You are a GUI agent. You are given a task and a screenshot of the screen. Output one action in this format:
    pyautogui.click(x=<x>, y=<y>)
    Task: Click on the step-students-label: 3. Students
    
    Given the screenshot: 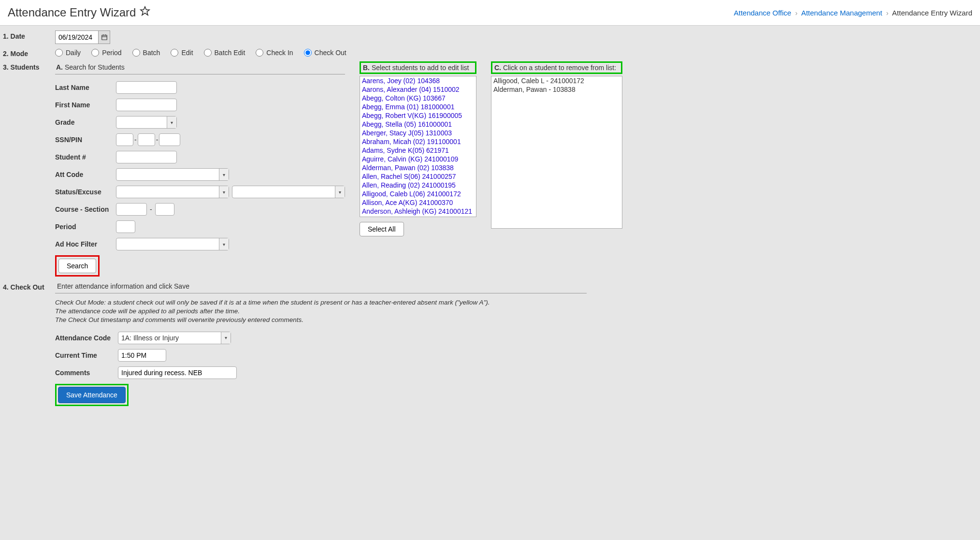 What is the action you would take?
    pyautogui.click(x=29, y=66)
    